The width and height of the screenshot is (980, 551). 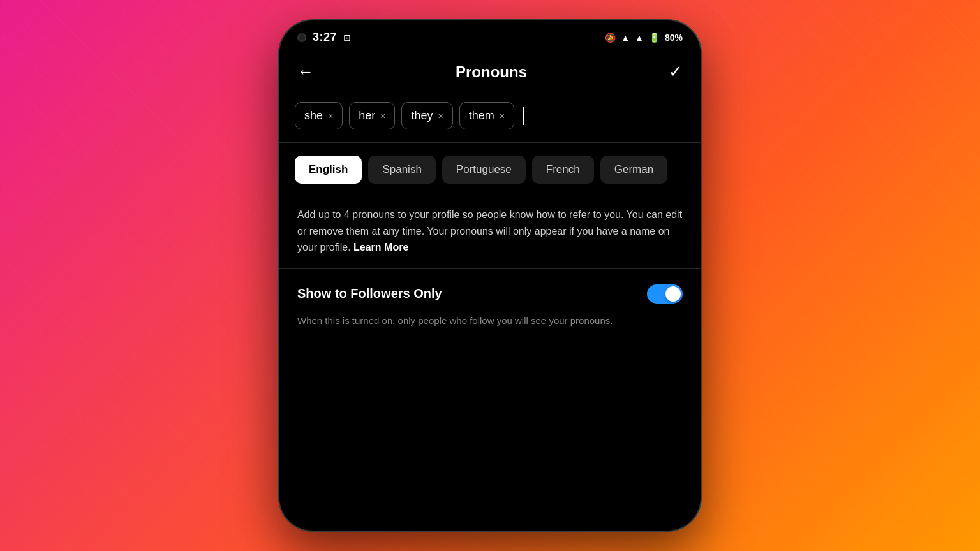 What do you see at coordinates (490, 34) in the screenshot?
I see `status-bar: 3:27 ⊡ 🔕 ▲ ▲ 🔋 80%` at bounding box center [490, 34].